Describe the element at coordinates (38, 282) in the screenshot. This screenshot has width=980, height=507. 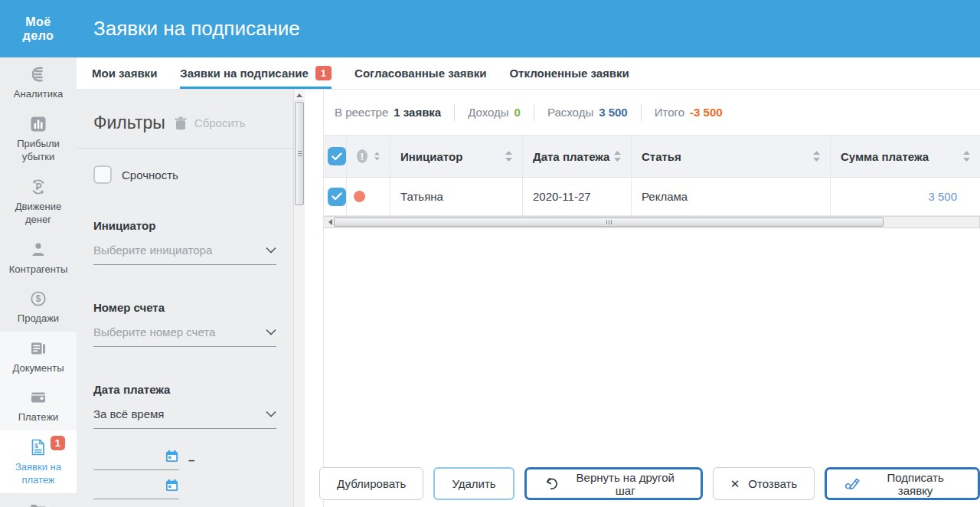
I see `sidebar: Аналитика Прибыли убытки` at that location.